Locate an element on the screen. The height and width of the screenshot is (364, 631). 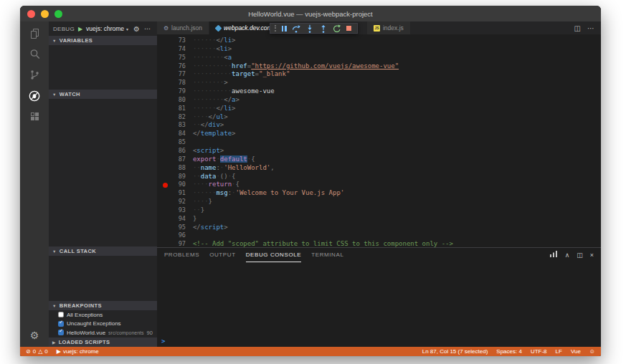
sidebar-item-explorer is located at coordinates (34, 34).